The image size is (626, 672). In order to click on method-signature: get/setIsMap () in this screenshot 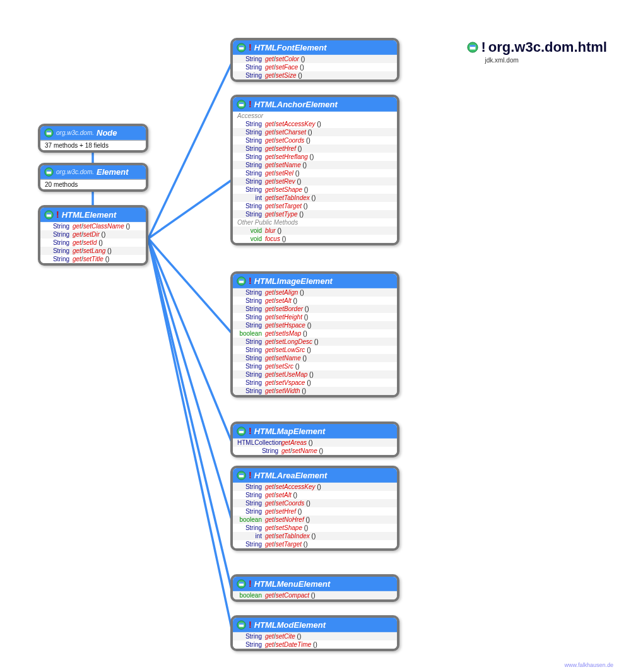, I will do `click(286, 333)`.